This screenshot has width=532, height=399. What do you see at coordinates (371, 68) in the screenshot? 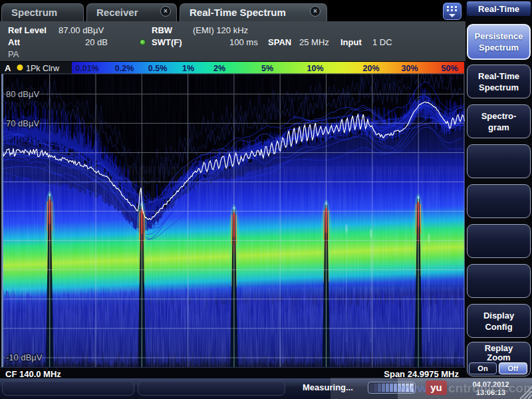
I see `svg-text: 20%` at bounding box center [371, 68].